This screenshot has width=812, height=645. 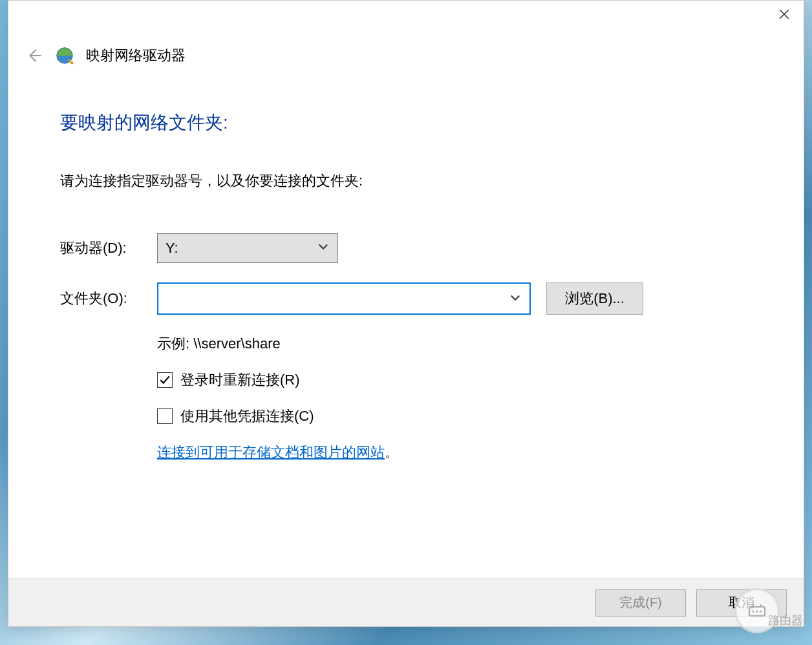 I want to click on folder-combobox, so click(x=344, y=299).